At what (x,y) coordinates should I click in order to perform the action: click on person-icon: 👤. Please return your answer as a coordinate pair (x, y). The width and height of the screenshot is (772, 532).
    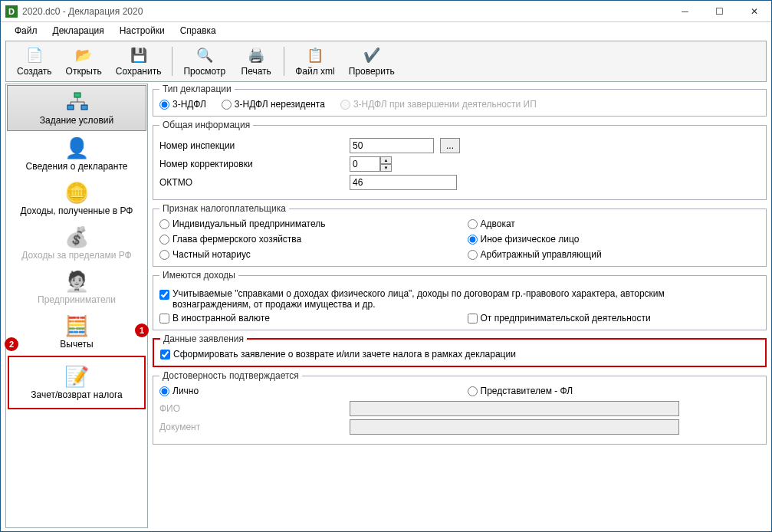
    Looking at the image, I should click on (77, 148).